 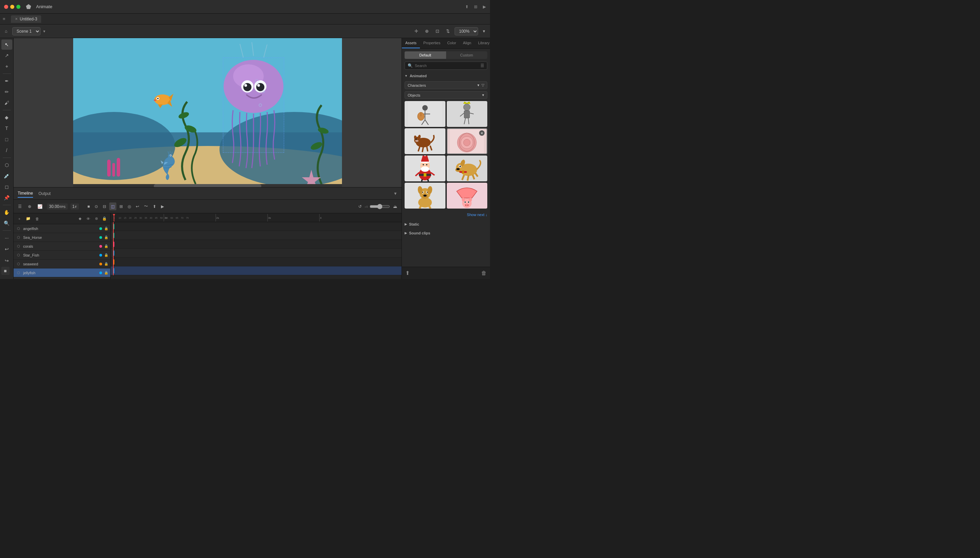 What do you see at coordinates (208, 185) in the screenshot?
I see `canvas-scrollbar` at bounding box center [208, 185].